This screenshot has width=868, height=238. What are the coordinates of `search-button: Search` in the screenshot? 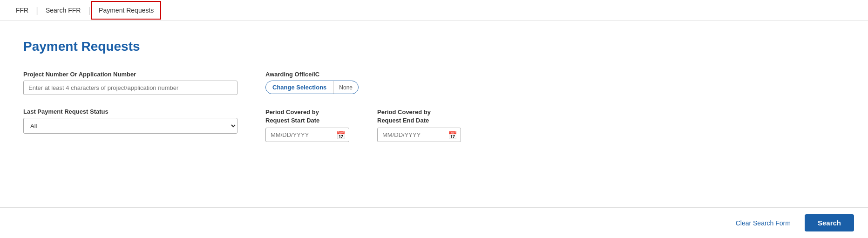 It's located at (829, 223).